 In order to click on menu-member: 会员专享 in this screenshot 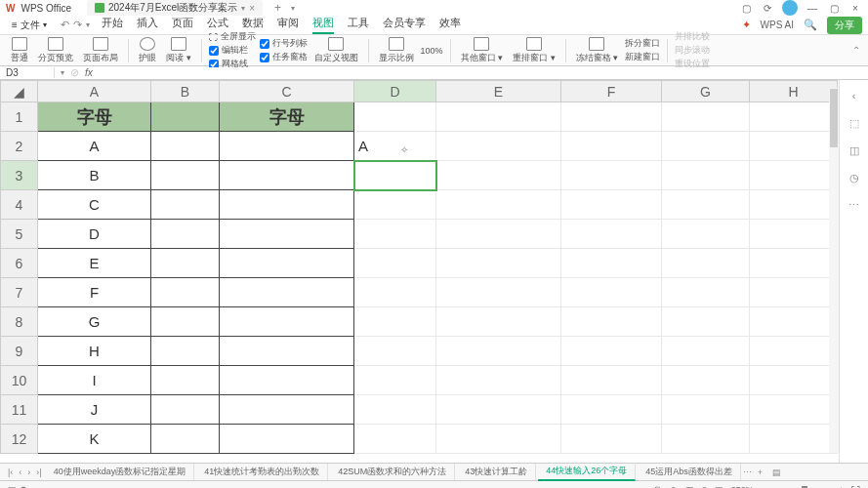, I will do `click(404, 25)`.